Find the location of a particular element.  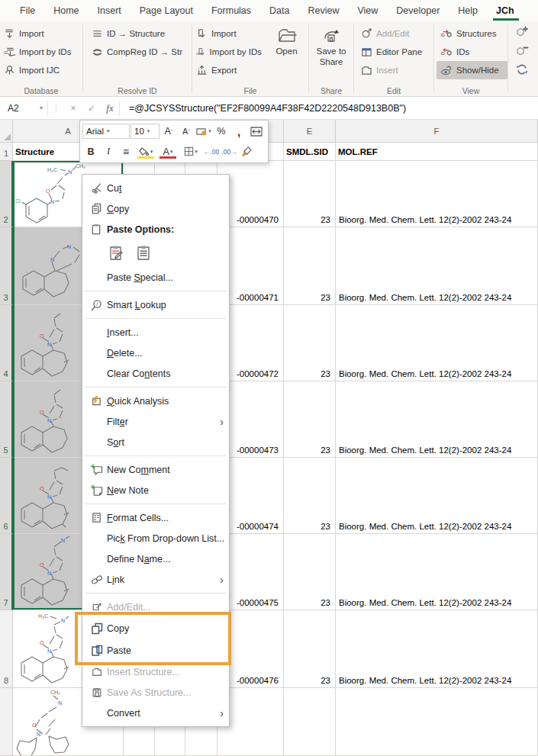

cell-f1: MOL.REF is located at coordinates (437, 152).